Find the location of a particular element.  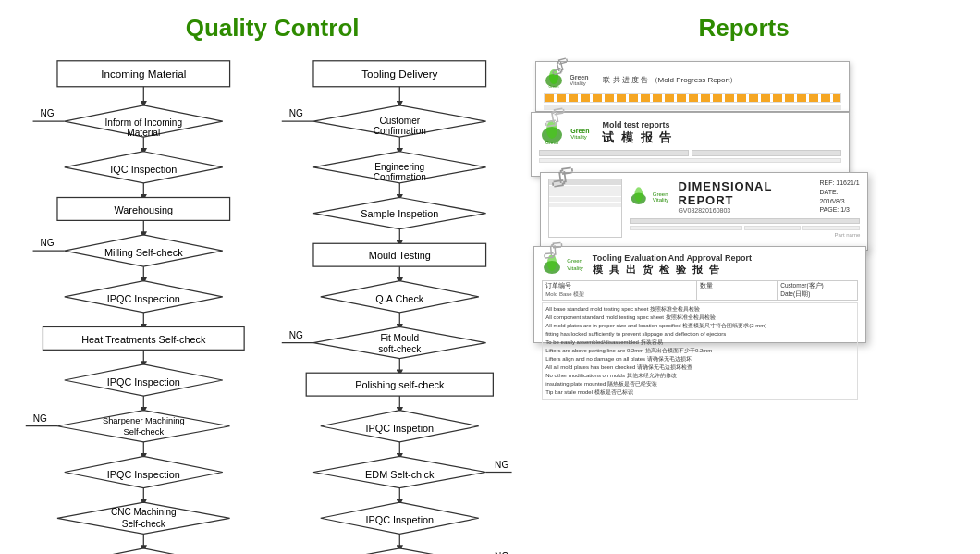

svg-text: soft-check is located at coordinates (399, 350).